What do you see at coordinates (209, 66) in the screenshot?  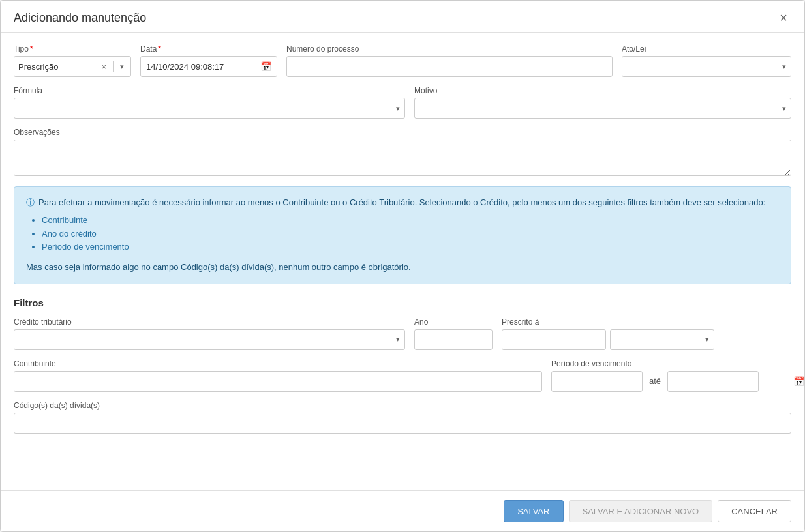 I see `data-field: 📅` at bounding box center [209, 66].